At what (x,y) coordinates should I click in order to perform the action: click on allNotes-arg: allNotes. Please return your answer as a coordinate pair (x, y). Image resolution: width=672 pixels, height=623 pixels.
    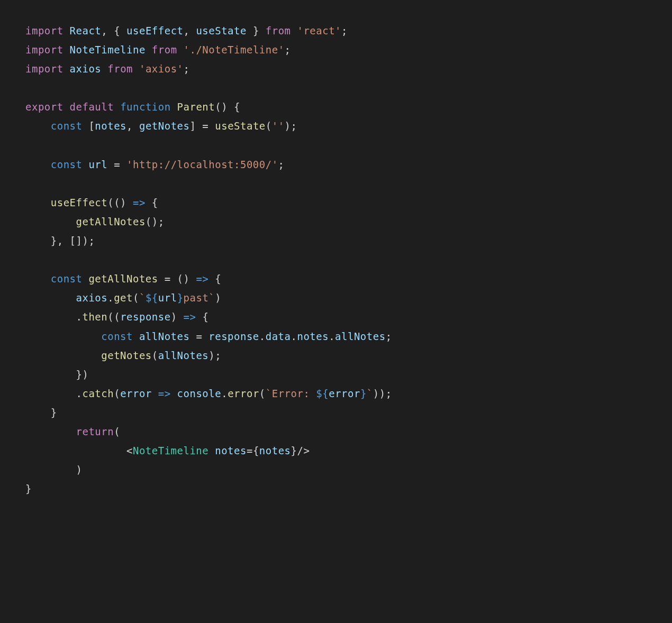
    Looking at the image, I should click on (184, 355).